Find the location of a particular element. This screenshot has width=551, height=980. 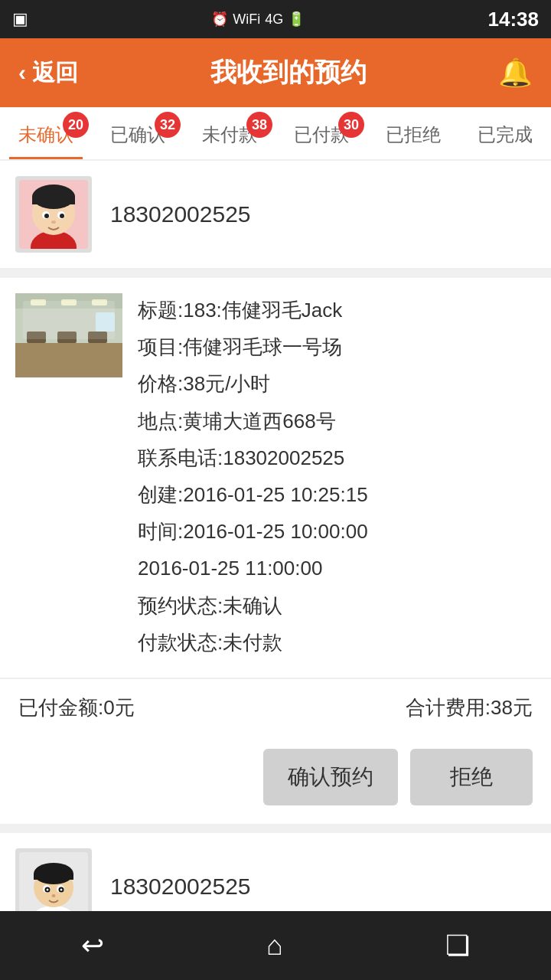

booking-project: 项目:伟健羽毛球一号场 is located at coordinates (253, 347).